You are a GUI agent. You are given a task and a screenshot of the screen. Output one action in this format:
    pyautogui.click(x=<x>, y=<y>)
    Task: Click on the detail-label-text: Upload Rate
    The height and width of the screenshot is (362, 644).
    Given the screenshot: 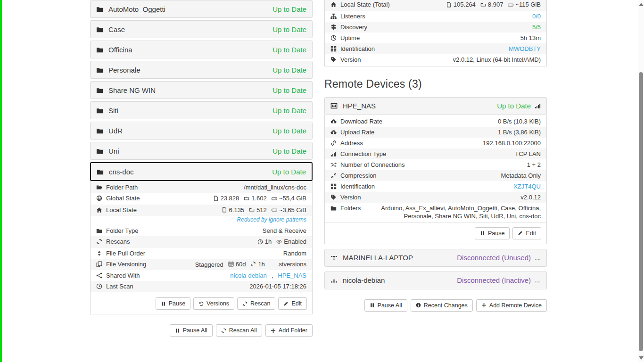 What is the action you would take?
    pyautogui.click(x=357, y=132)
    